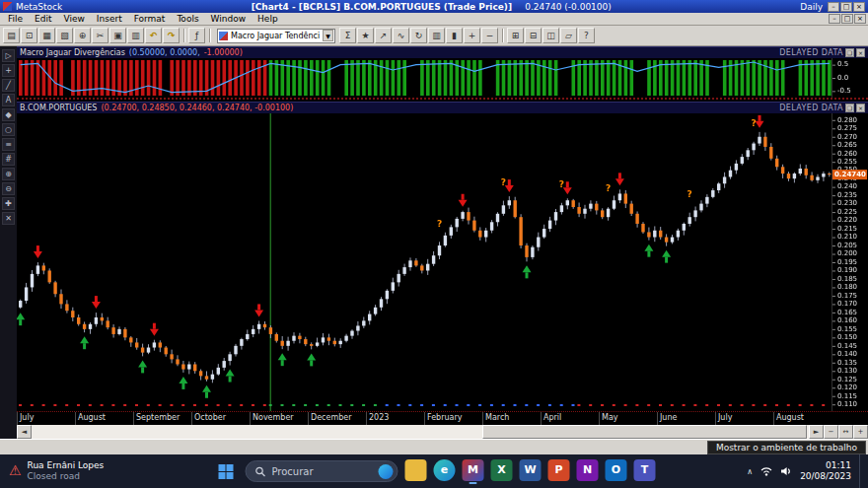 The height and width of the screenshot is (488, 868). Describe the element at coordinates (550, 35) in the screenshot. I see `tile-vertical-button: ◫` at that location.